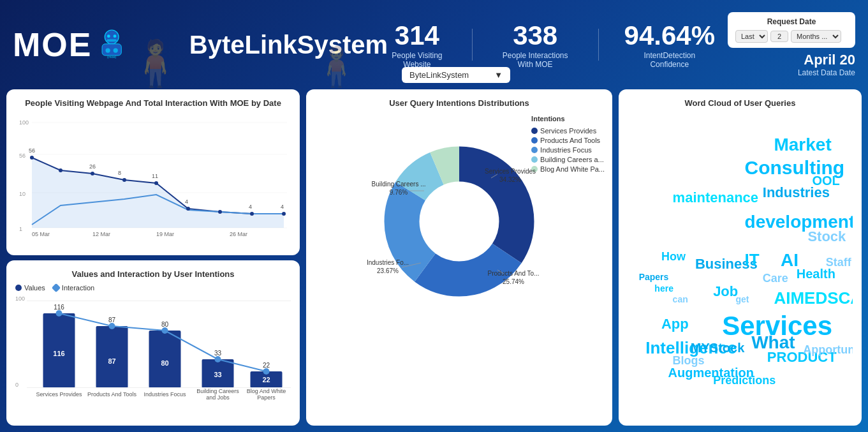  I want to click on svg-text: and Jobs, so click(218, 398).